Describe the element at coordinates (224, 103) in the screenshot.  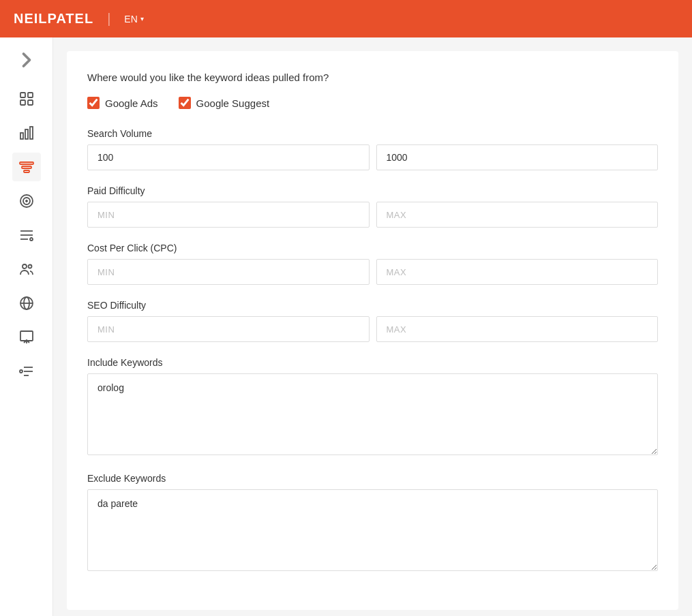
I see `google-suggest-checkbox-item: Google Suggest` at that location.